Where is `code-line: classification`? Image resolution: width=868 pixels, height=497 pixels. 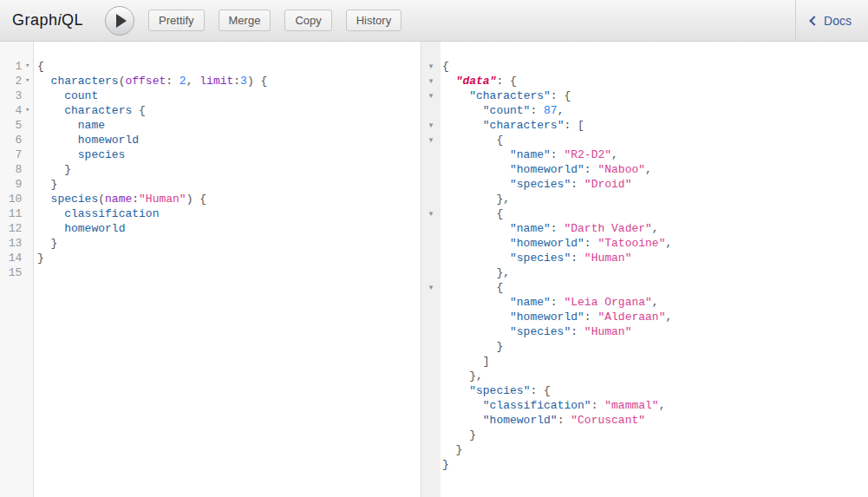
code-line: classification is located at coordinates (229, 213).